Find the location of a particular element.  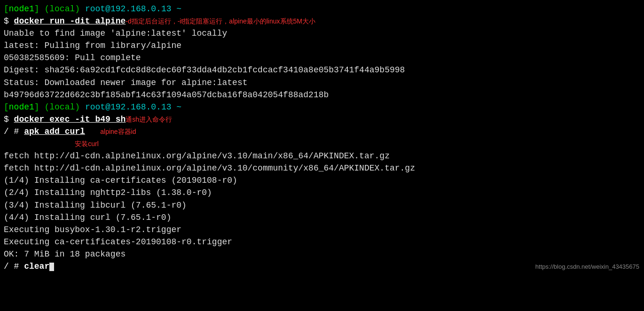

cmd-docker-exec: docker exec -it b49 sh is located at coordinates (70, 119).